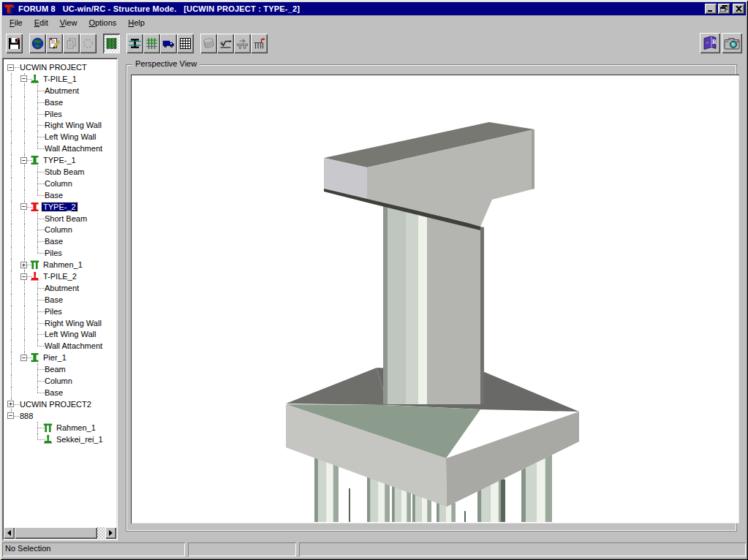  Describe the element at coordinates (724, 9) in the screenshot. I see `restore-button` at that location.